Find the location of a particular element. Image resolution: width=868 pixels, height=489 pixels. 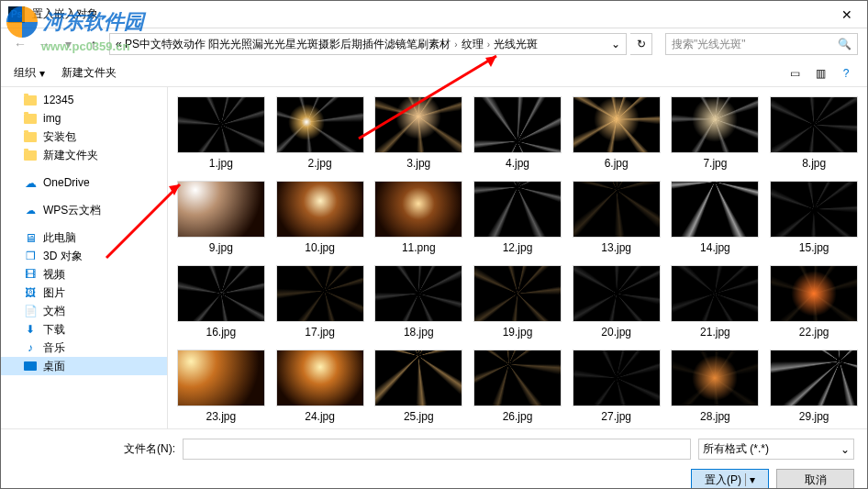

view-mode-button: ▭ is located at coordinates (795, 73).